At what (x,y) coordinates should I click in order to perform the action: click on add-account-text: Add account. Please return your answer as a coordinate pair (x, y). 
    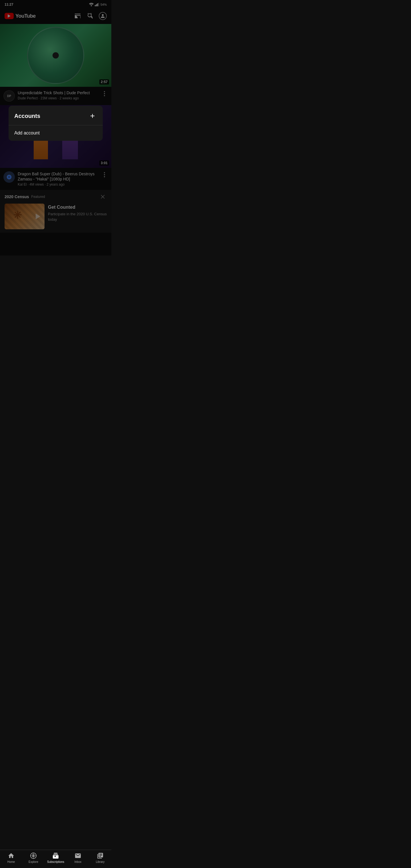
    Looking at the image, I should click on (27, 133).